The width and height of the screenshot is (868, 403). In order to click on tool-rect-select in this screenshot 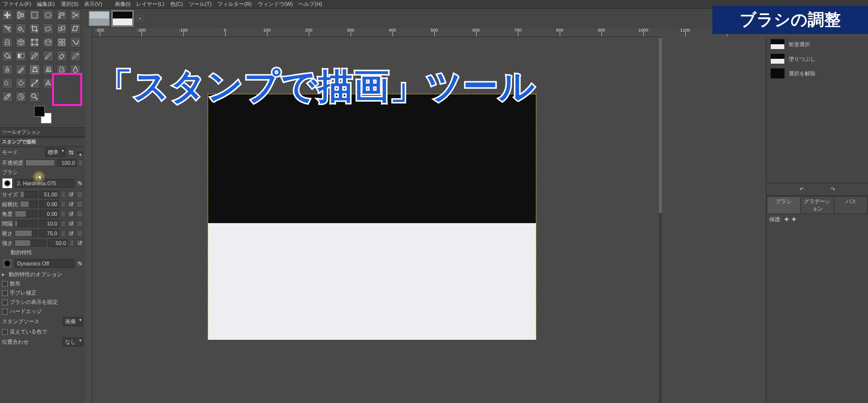, I will do `click(35, 15)`.